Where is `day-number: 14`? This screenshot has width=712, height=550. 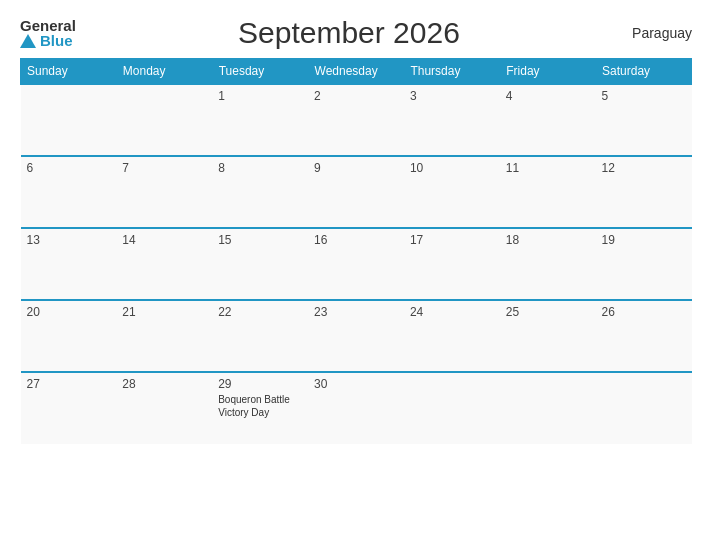
day-number: 14 is located at coordinates (164, 240).